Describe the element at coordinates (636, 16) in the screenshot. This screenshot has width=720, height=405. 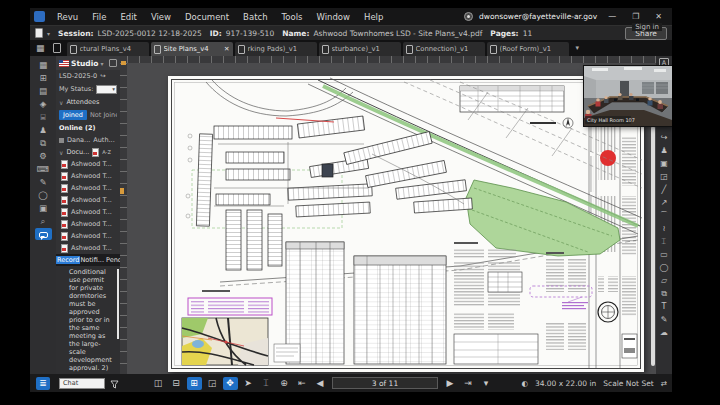
I see `maximize-button: ❐` at that location.